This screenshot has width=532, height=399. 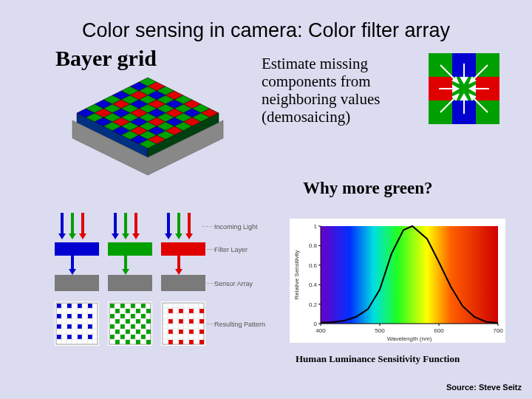 What do you see at coordinates (498, 331) in the screenshot?
I see `svg-text: 700` at bounding box center [498, 331].